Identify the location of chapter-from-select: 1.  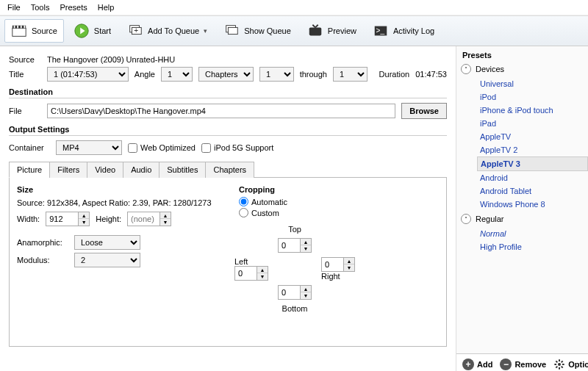
(276, 74).